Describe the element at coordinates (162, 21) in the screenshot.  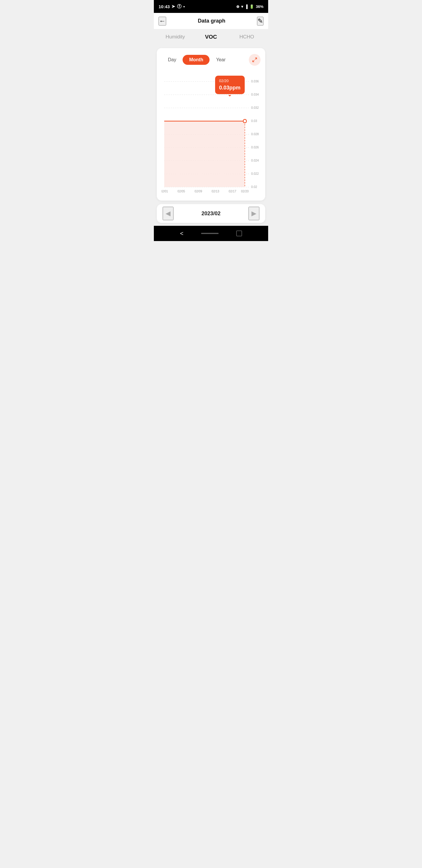
I see `back-button: ←` at that location.